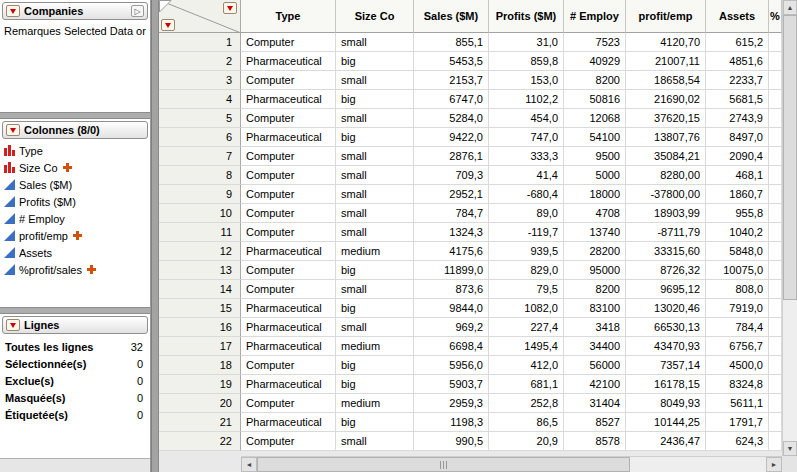  I want to click on table-cell: 859,8, so click(526, 62).